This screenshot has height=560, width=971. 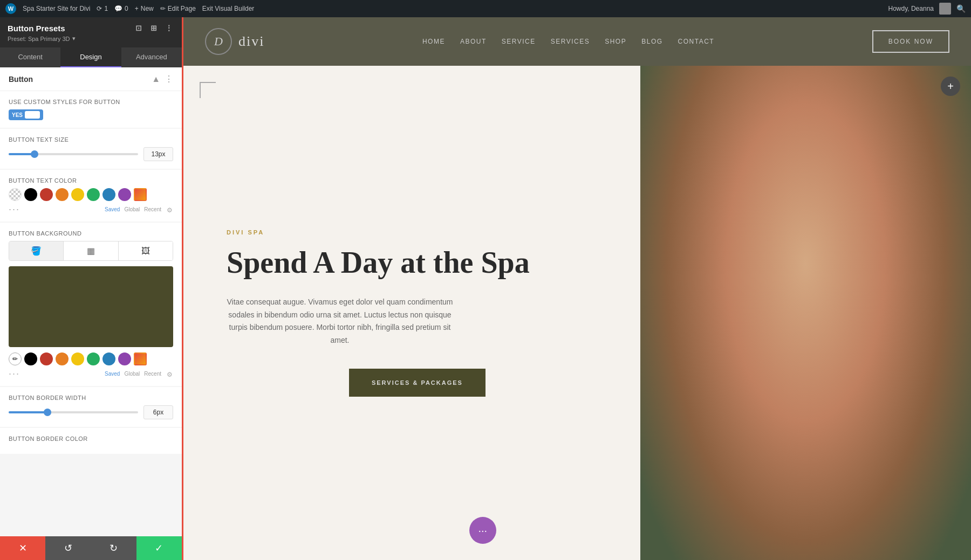 I want to click on corner-bracket, so click(x=208, y=90).